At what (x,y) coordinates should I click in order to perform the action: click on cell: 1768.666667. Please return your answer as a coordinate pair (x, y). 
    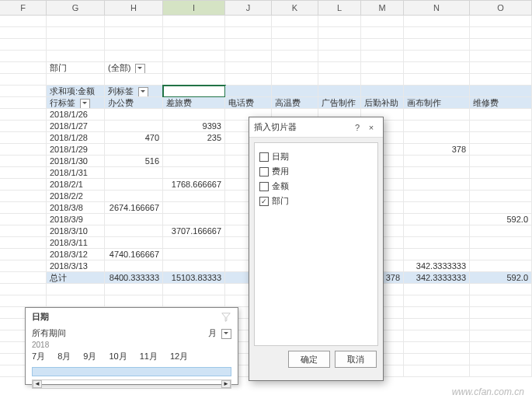
    Looking at the image, I should click on (194, 185).